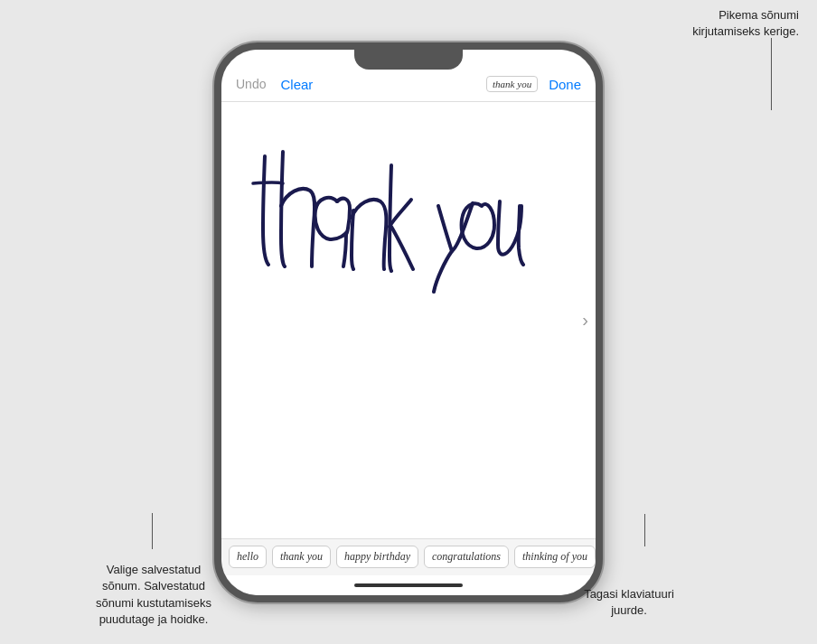 This screenshot has height=644, width=817. I want to click on scroll-chevron: ›, so click(586, 320).